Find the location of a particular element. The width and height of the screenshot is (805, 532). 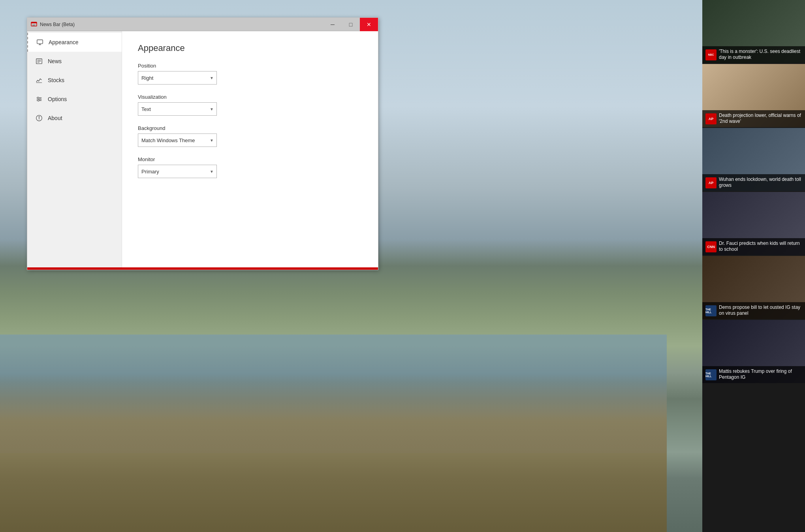

news-card: THE HILL Mattis rebukes Trump over firin… is located at coordinates (754, 352).